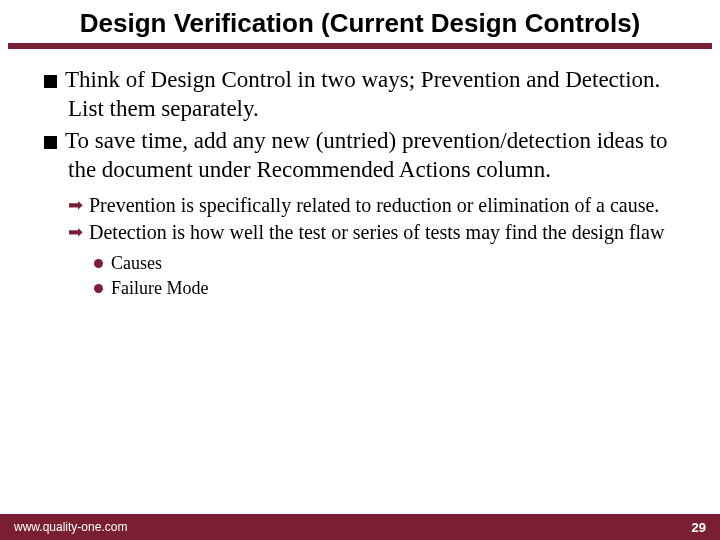 Image resolution: width=720 pixels, height=540 pixels. What do you see at coordinates (362, 94) in the screenshot?
I see `bullet-text: Think of Design Control in two ways; Pre…` at bounding box center [362, 94].